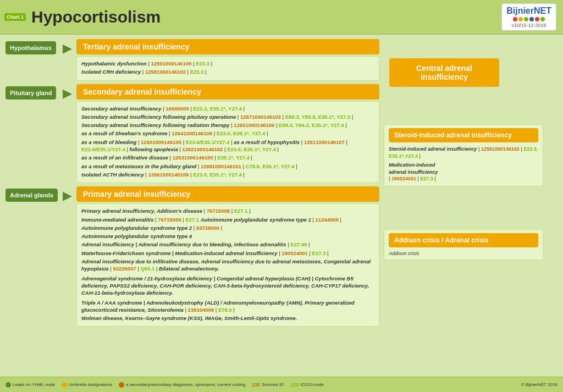 This screenshot has width=563, height=392. What do you see at coordinates (31, 93) in the screenshot?
I see `pituitary-label: Pituitary gland` at bounding box center [31, 93].